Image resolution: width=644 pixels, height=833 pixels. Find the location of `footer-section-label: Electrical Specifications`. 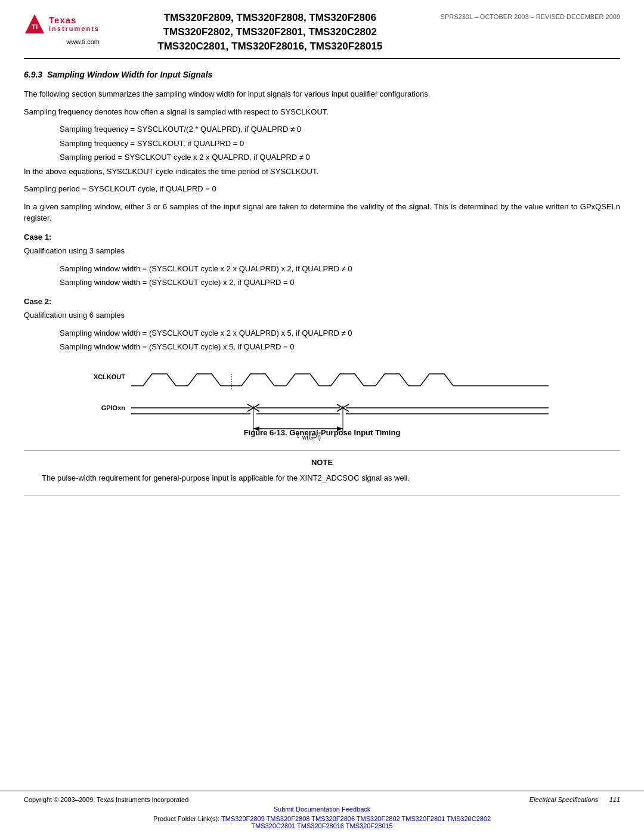

footer-section-label: Electrical Specifications is located at coordinates (564, 800).